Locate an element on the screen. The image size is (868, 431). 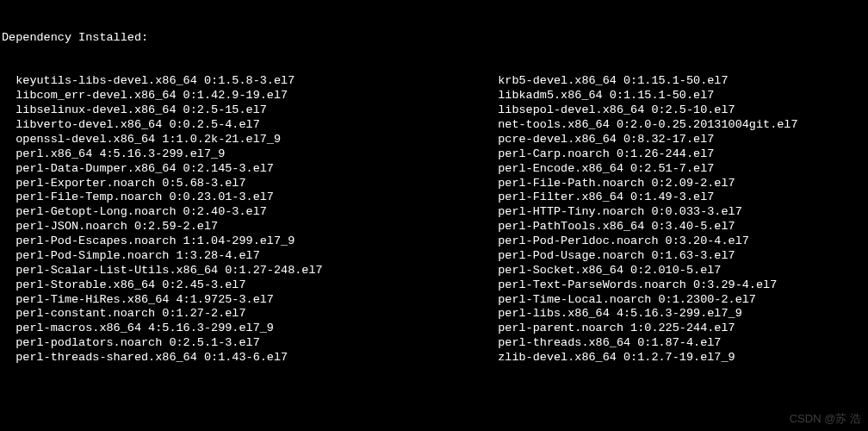
installed-row: libcom_err-devel.x86_64 0:1.42.9-19.el7l… is located at coordinates (435, 97).